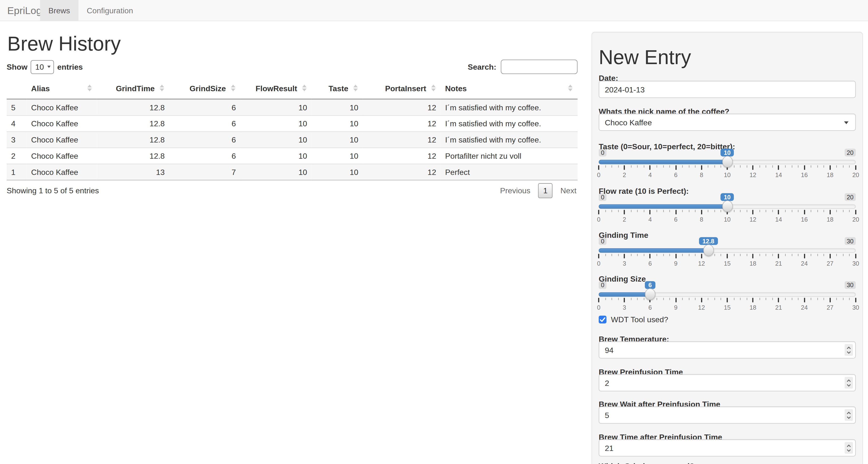 The height and width of the screenshot is (464, 868). I want to click on table-cell: 6, so click(205, 156).